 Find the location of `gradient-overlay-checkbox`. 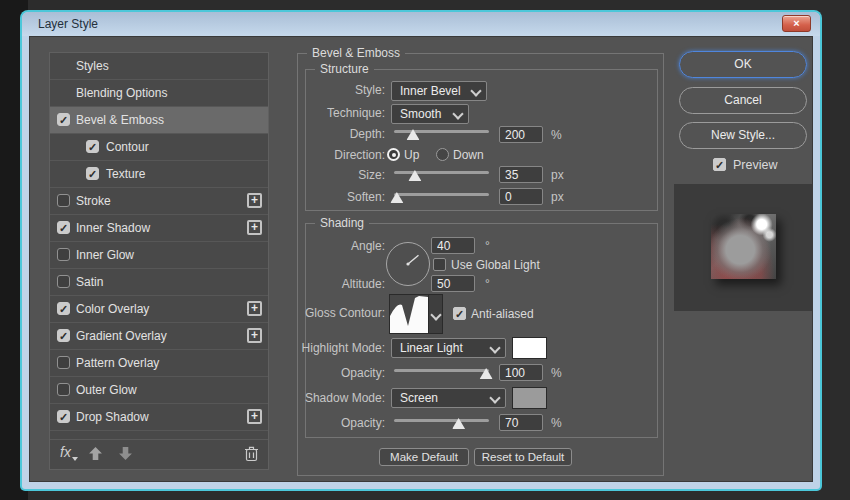

gradient-overlay-checkbox is located at coordinates (64, 336).